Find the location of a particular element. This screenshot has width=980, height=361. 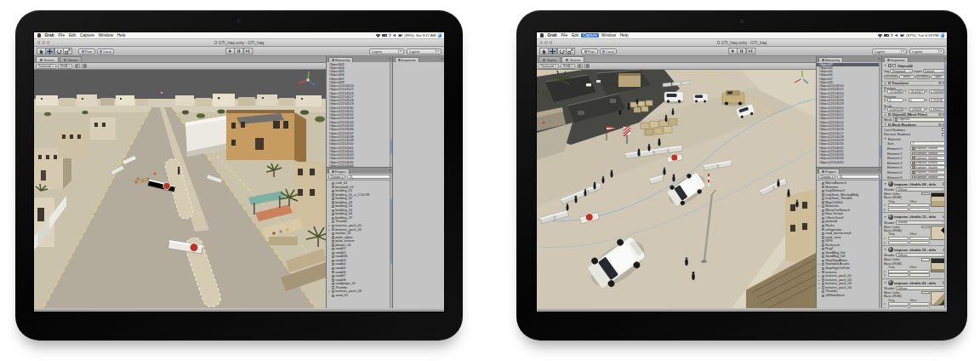

color-mode-dropdown: RGB▾ is located at coordinates (568, 66).